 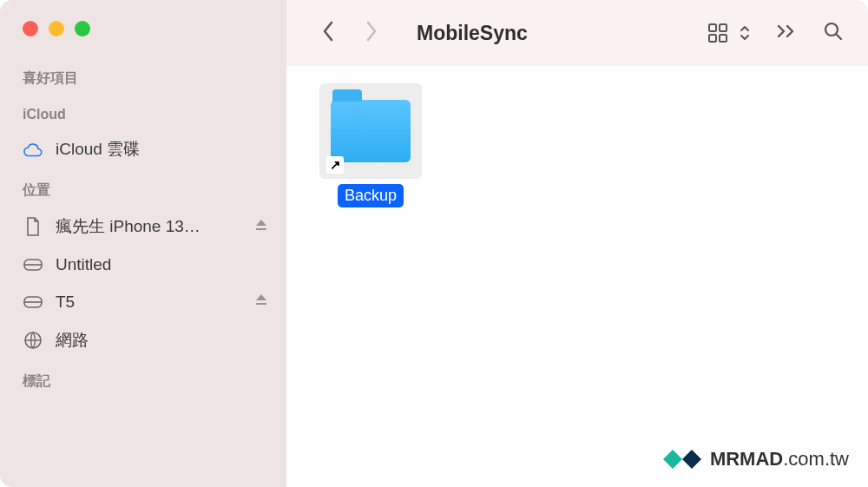 I want to click on sidebar-section-icloud: iCloud, so click(x=143, y=112).